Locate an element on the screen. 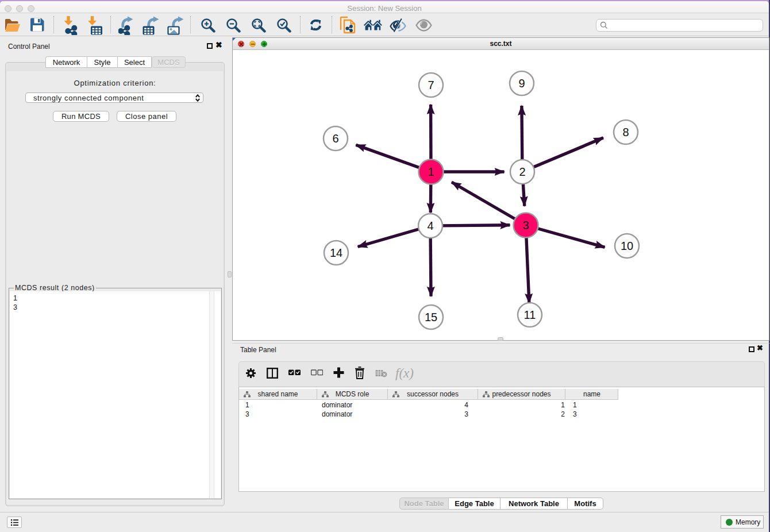 The height and width of the screenshot is (532, 770). svg-text: 14 is located at coordinates (336, 253).